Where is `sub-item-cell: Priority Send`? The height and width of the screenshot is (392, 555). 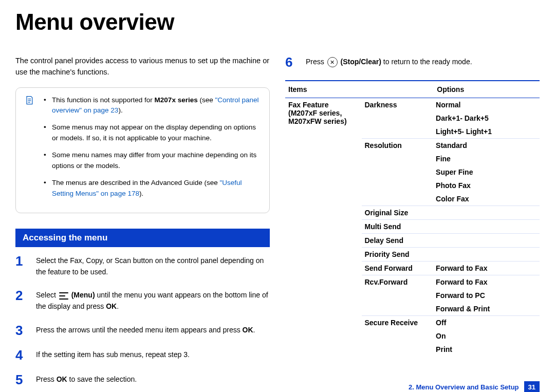
sub-item-cell: Priority Send is located at coordinates (398, 255).